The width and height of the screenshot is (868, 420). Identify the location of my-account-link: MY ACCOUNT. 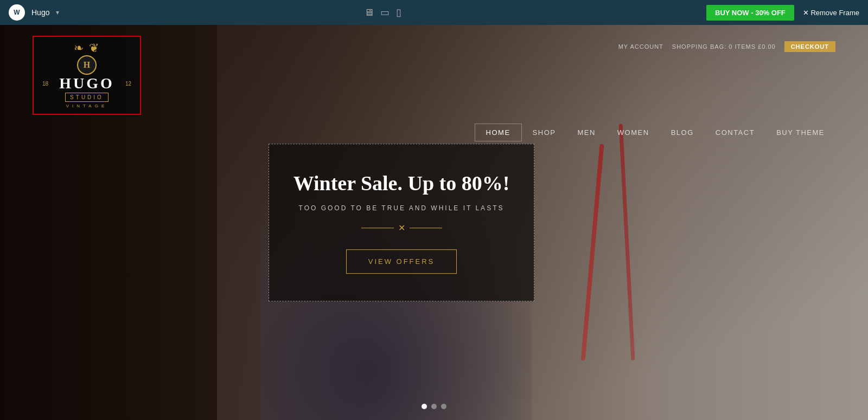
(641, 47).